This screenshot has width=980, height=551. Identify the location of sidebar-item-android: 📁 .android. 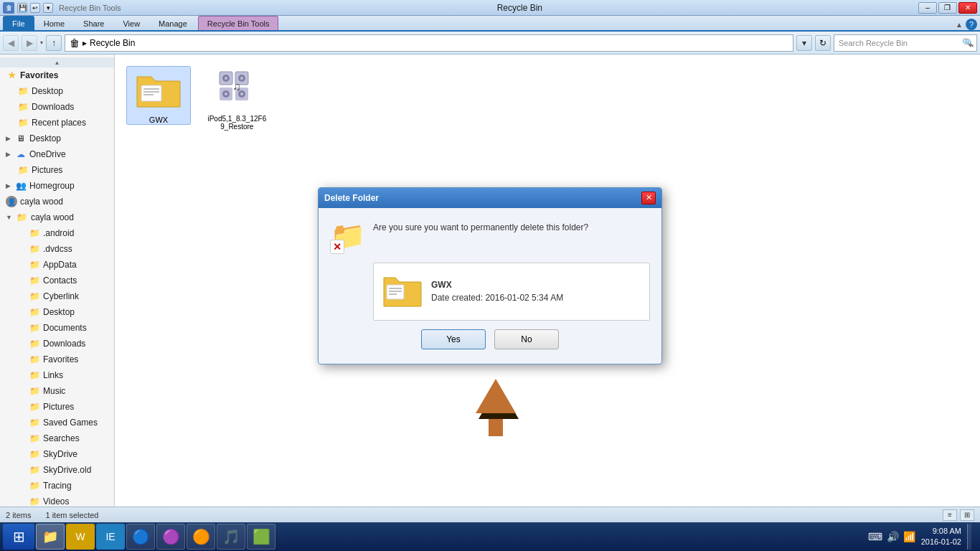
(57, 233).